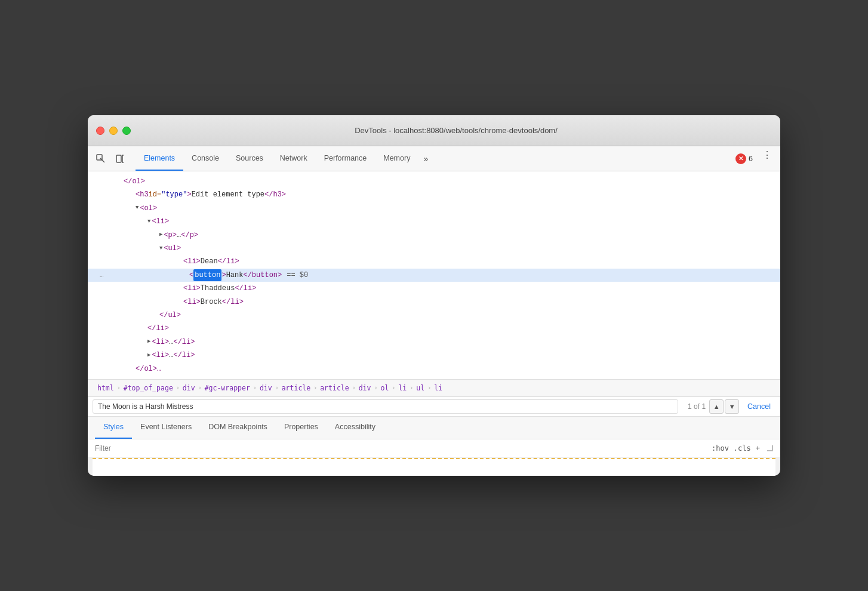 The width and height of the screenshot is (868, 591). What do you see at coordinates (758, 448) in the screenshot?
I see `add-rule-button: +` at bounding box center [758, 448].